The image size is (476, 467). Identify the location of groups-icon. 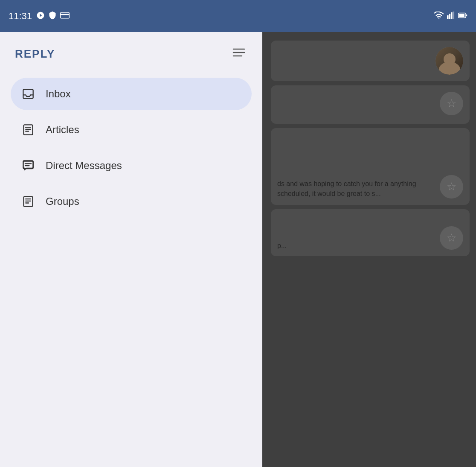
(28, 201).